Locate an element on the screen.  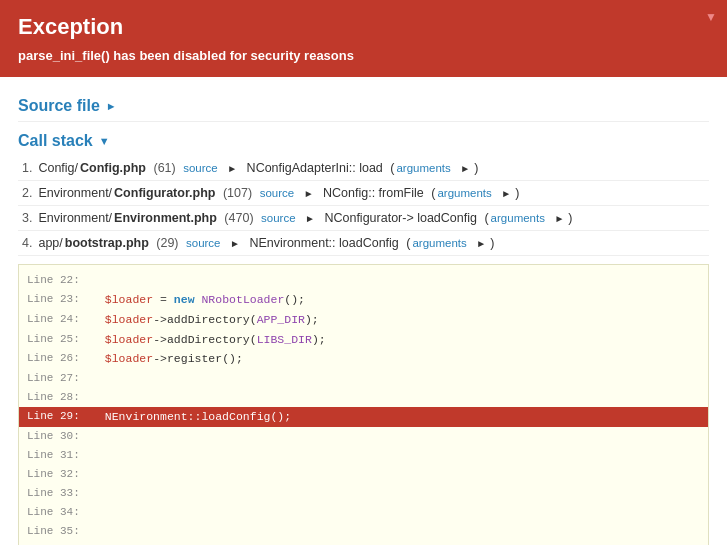
code-line-label: Line 30: is located at coordinates (59, 436).